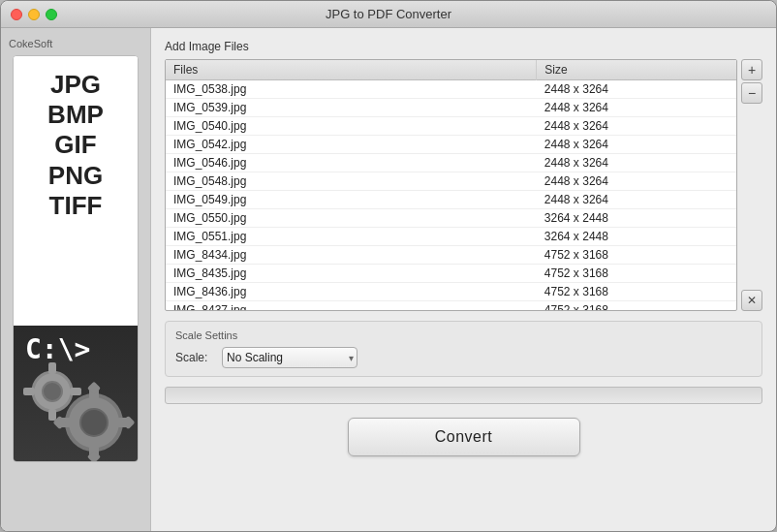  What do you see at coordinates (76, 145) in the screenshot?
I see `format-gif: GIF` at bounding box center [76, 145].